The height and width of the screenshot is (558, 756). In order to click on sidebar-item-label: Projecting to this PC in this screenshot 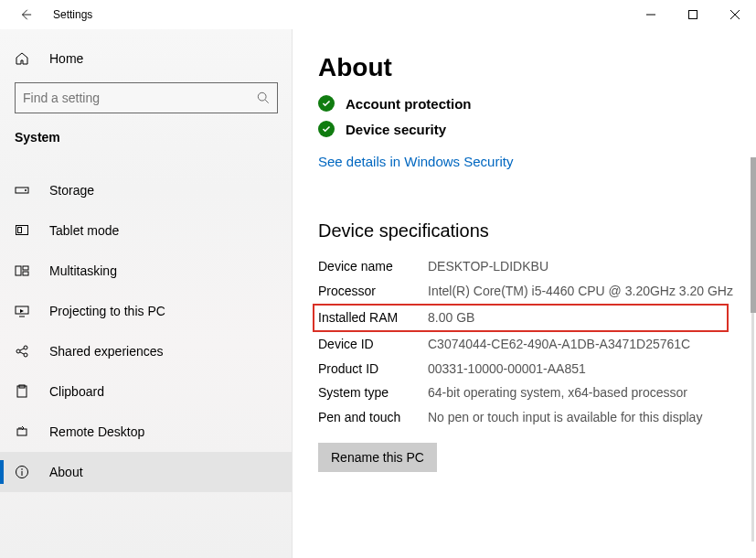, I will do `click(108, 311)`.